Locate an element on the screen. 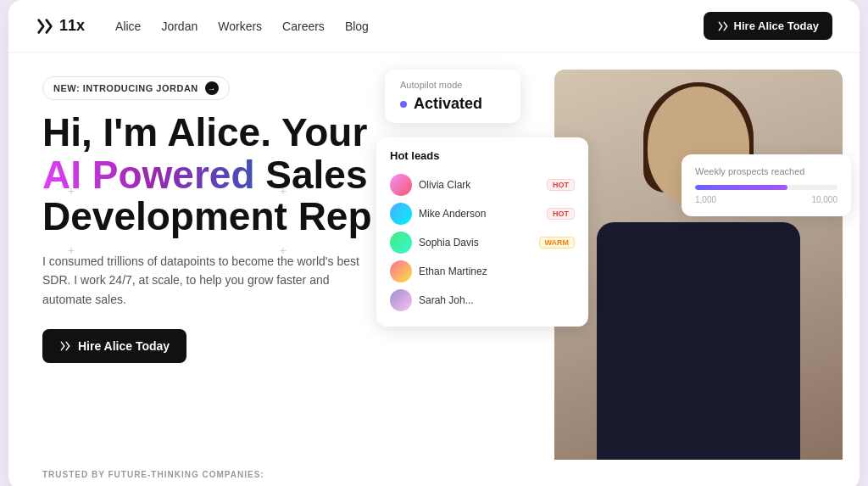 The width and height of the screenshot is (868, 486). lead-item: Sarah Joh... is located at coordinates (482, 300).